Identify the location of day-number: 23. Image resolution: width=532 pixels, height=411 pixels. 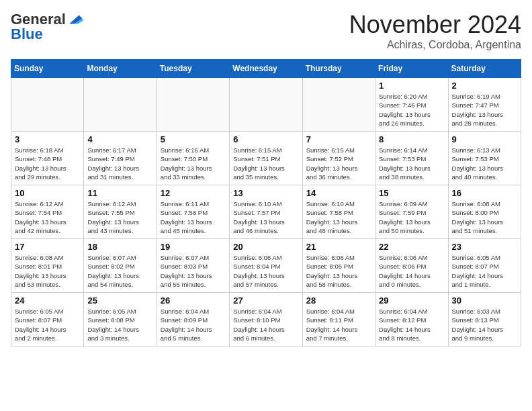
(485, 247).